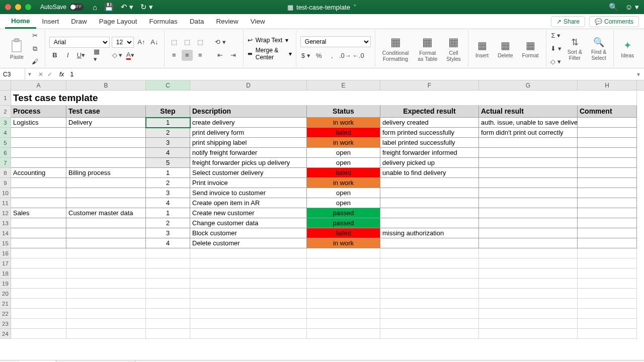 Image resolution: width=644 pixels, height=362 pixels. I want to click on column-header-C: C, so click(168, 85).